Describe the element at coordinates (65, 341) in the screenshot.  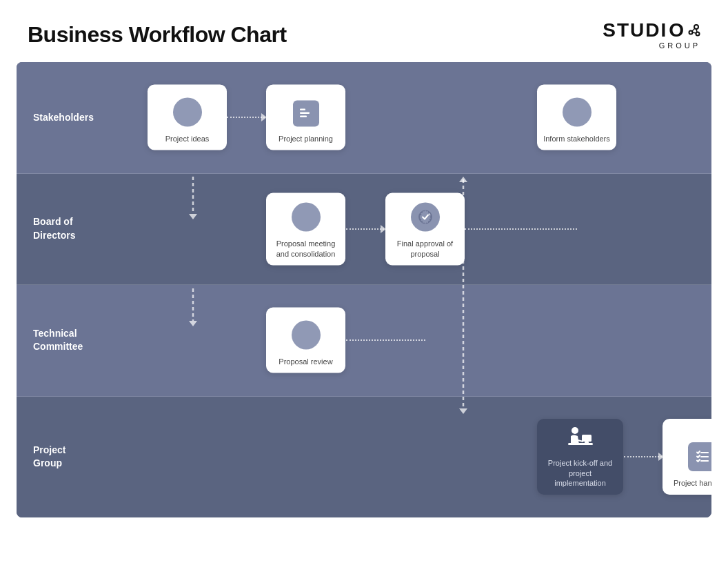
I see `lane-technical-label: Technical Committee` at that location.